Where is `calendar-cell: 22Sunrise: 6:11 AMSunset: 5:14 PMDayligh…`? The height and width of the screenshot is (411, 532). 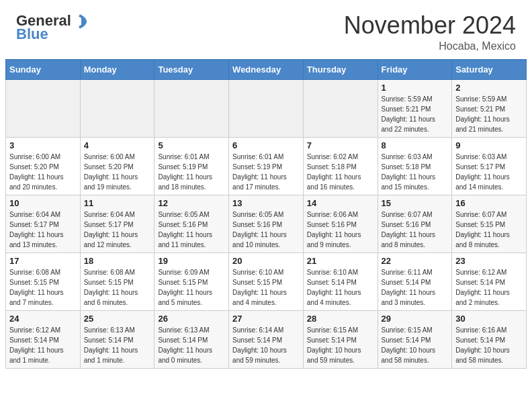
calendar-cell: 22Sunrise: 6:11 AMSunset: 5:14 PMDayligh… is located at coordinates (415, 281).